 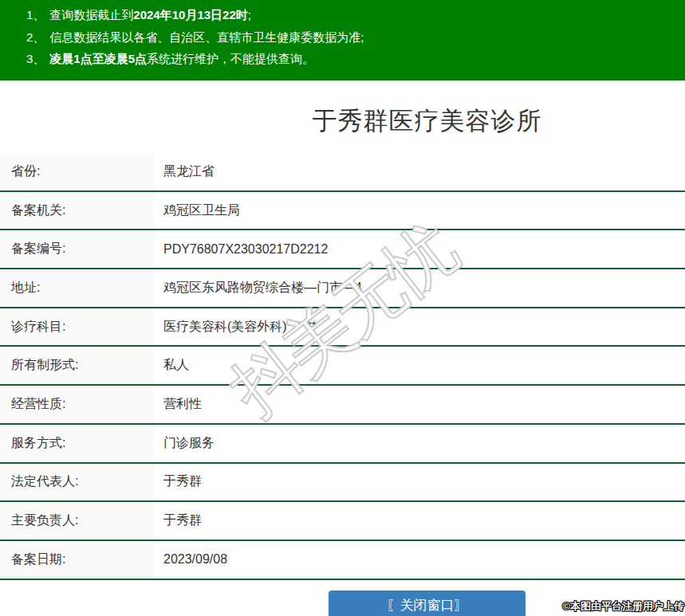 What do you see at coordinates (35, 59) in the screenshot?
I see `notice-number: 3、` at bounding box center [35, 59].